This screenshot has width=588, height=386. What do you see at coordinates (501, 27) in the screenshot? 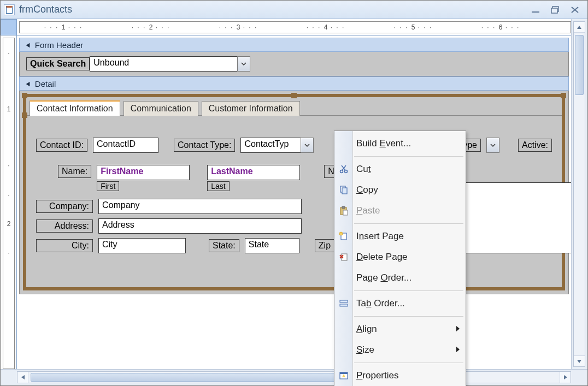
I see `ruler-tick: 6` at bounding box center [501, 27].